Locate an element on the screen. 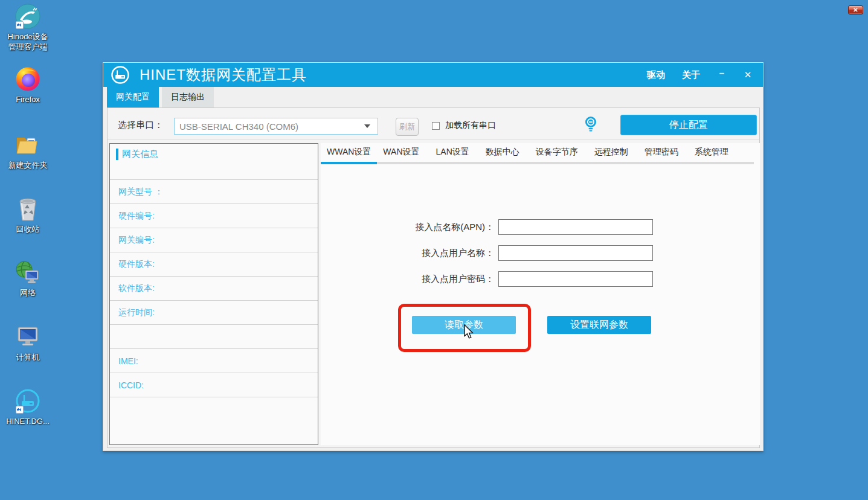  titlebar: HINET数据网关配置工具 驱动 关于 – ✕ is located at coordinates (433, 75).